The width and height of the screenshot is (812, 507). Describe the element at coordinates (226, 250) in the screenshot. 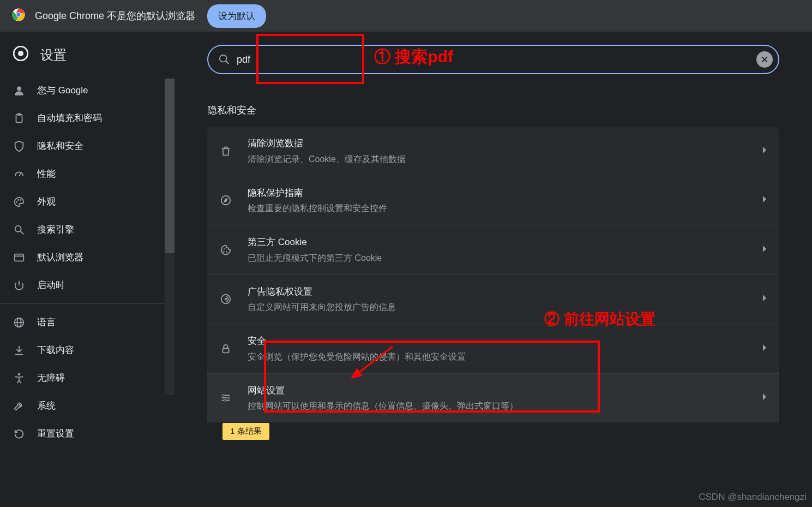

I see `cookie-icon` at that location.